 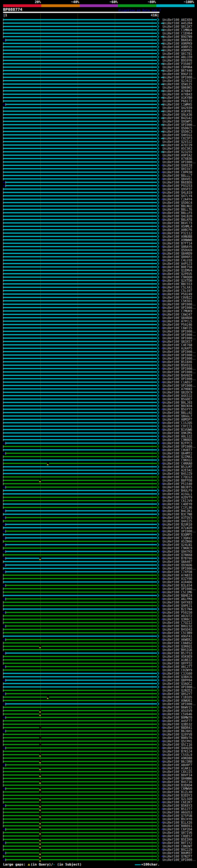 I want to click on hit-row: UniRef100_P32112, so click(x=98, y=233).